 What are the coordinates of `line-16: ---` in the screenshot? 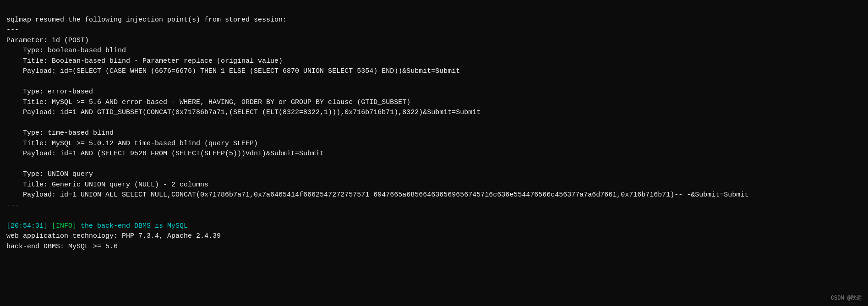 It's located at (13, 205).